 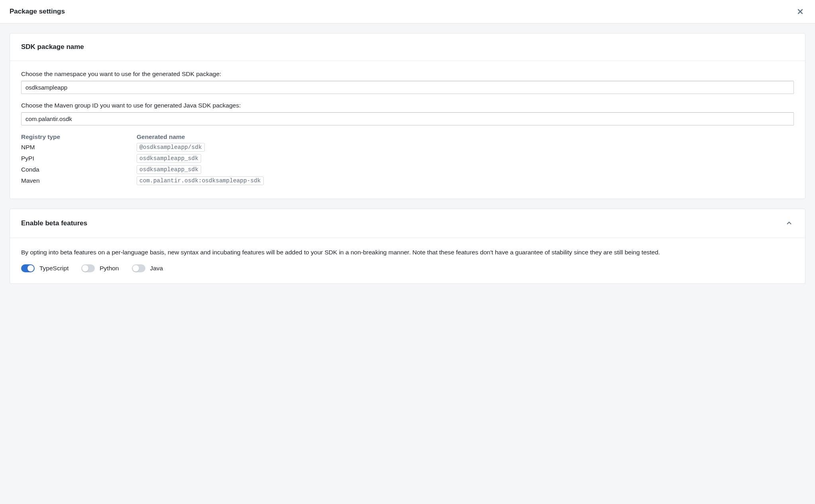 What do you see at coordinates (789, 223) in the screenshot?
I see `beta-collapse-button` at bounding box center [789, 223].